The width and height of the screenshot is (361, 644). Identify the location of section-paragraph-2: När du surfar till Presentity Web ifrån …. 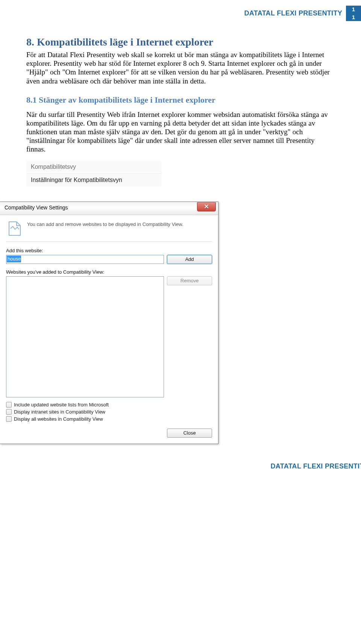
(180, 132).